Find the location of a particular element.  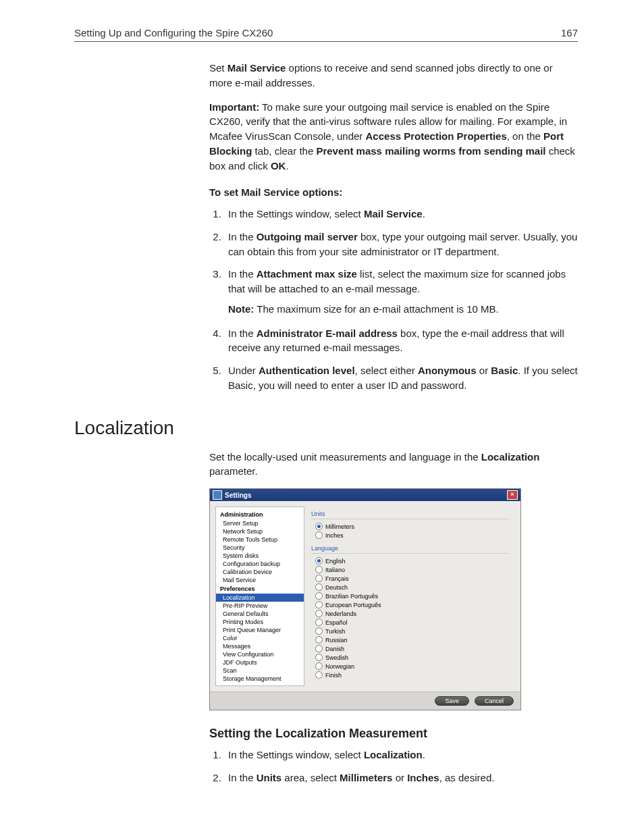

nav-item-jdf-outputs: JDF Outputs is located at coordinates (260, 662).